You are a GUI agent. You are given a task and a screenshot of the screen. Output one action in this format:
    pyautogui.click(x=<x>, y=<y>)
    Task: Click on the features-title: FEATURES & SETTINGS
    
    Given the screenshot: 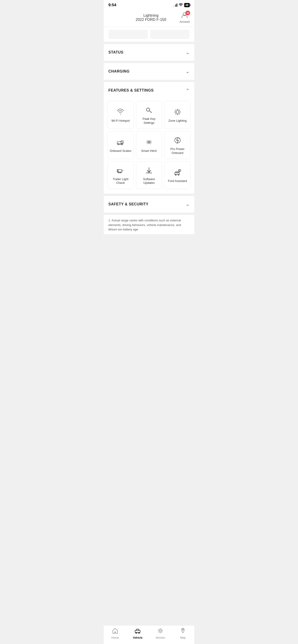 What is the action you would take?
    pyautogui.click(x=131, y=90)
    